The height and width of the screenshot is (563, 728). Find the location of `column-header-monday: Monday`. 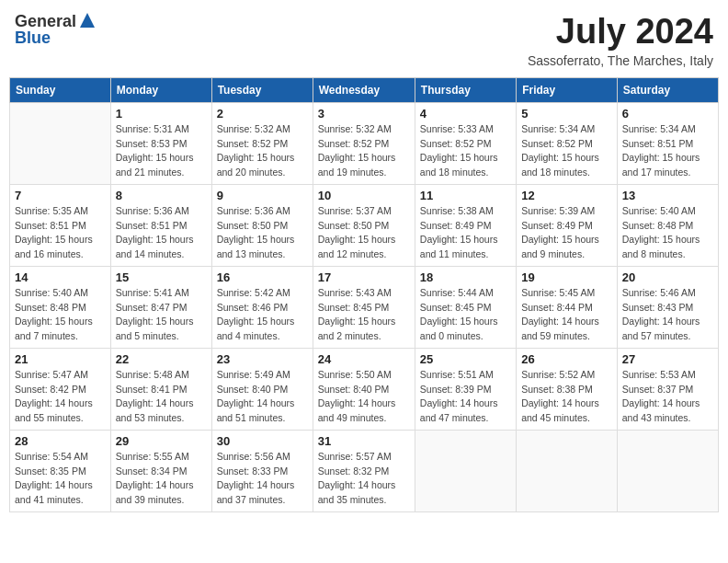

column-header-monday: Monday is located at coordinates (161, 90).